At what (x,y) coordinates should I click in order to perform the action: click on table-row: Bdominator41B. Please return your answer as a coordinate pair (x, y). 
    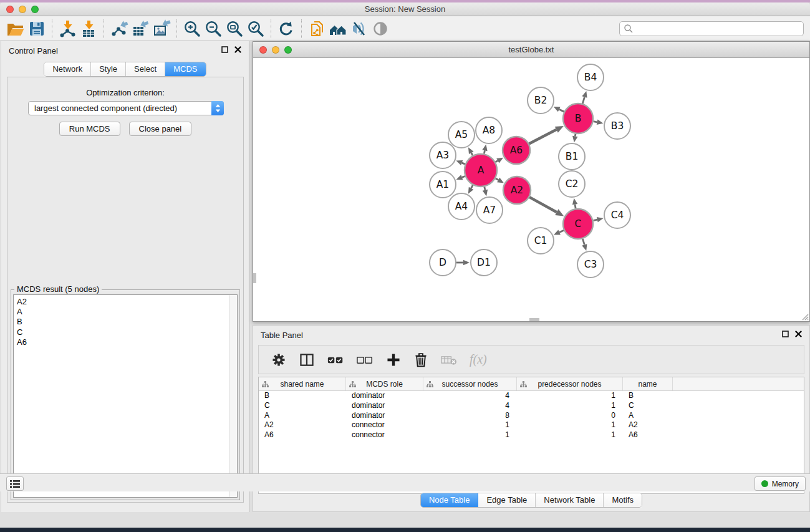
    Looking at the image, I should click on (531, 396).